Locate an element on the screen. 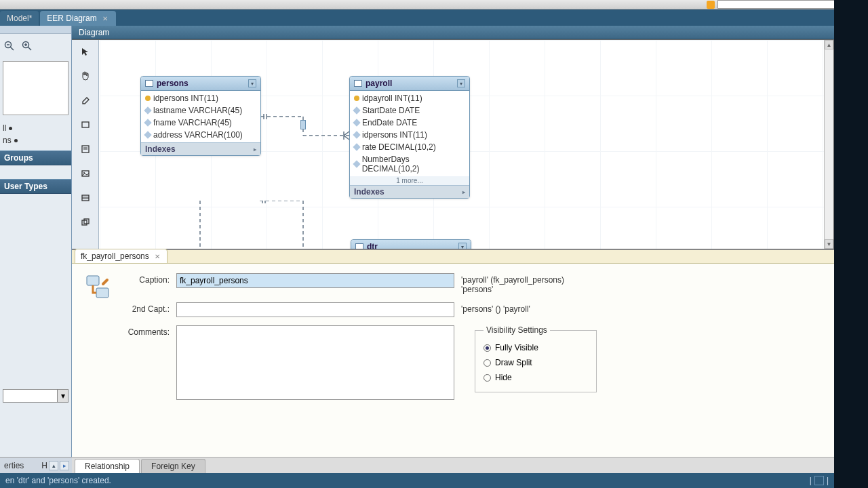 The width and height of the screenshot is (868, 488). view-tool-icon is located at coordinates (85, 222).